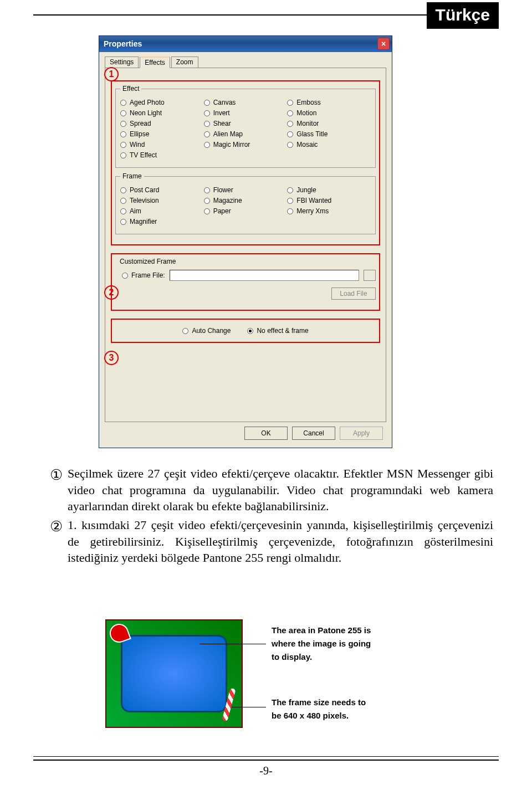 Image resolution: width=532 pixels, height=785 pixels. Describe the element at coordinates (228, 201) in the screenshot. I see `frame-opt-label-1: Magazine` at that location.